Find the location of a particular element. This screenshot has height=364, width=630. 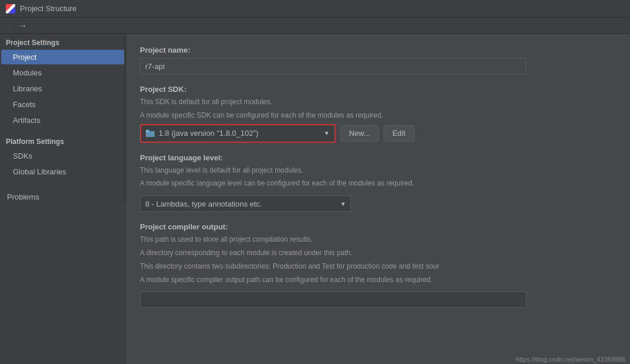

sdk-select-display: 1.8 (java version "1.8.0_102") is located at coordinates (238, 133).